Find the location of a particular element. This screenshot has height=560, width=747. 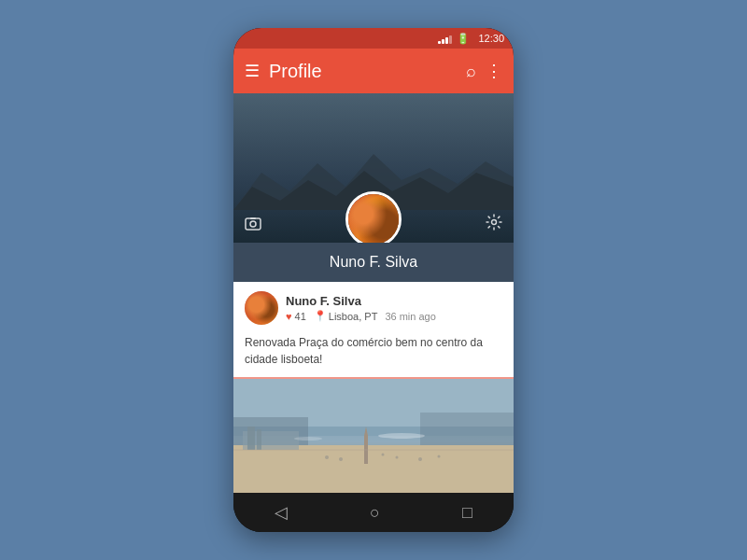

cover-photo is located at coordinates (374, 168).